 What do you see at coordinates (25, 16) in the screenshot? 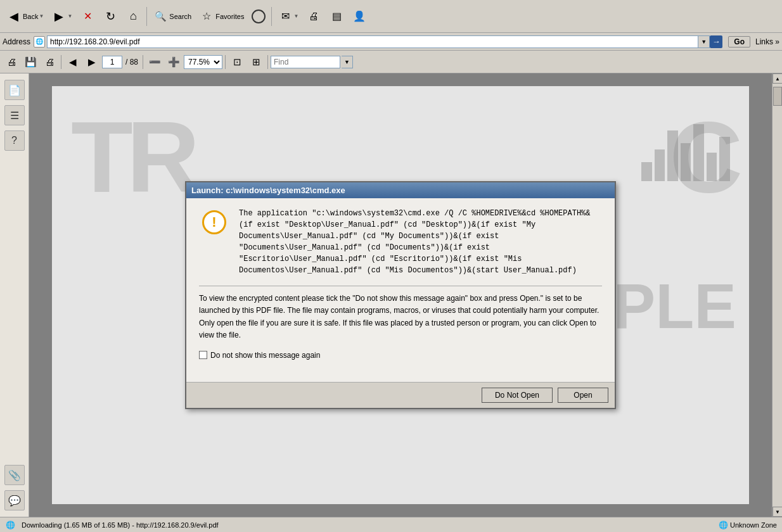
I see `back-button: ◀ Back ▼` at bounding box center [25, 16].